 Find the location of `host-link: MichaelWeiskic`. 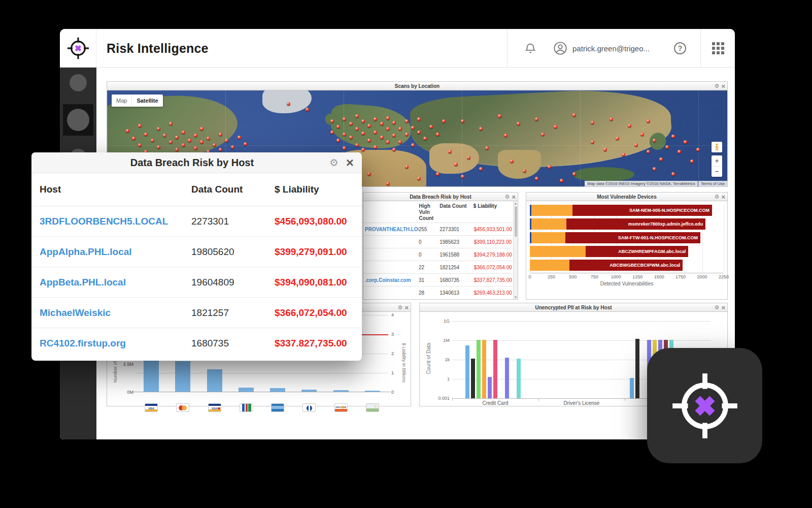

host-link: MichaelWeiskic is located at coordinates (116, 313).